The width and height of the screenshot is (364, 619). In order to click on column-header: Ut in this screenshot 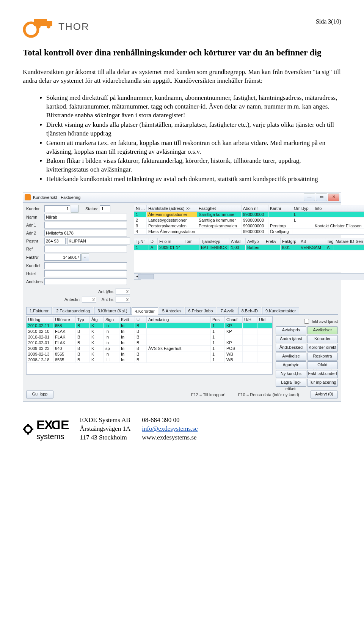, I will do `click(141, 320)`.